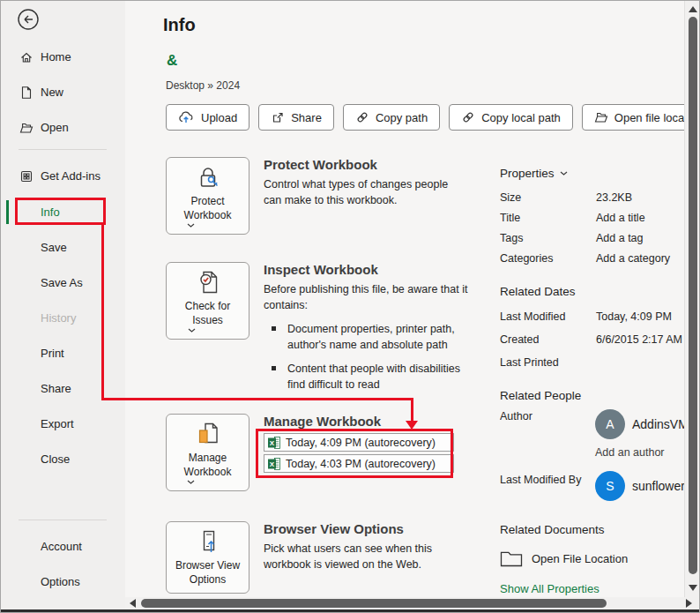  Describe the element at coordinates (592, 427) in the screenshot. I see `author-row: Author A AddinsVM` at that location.